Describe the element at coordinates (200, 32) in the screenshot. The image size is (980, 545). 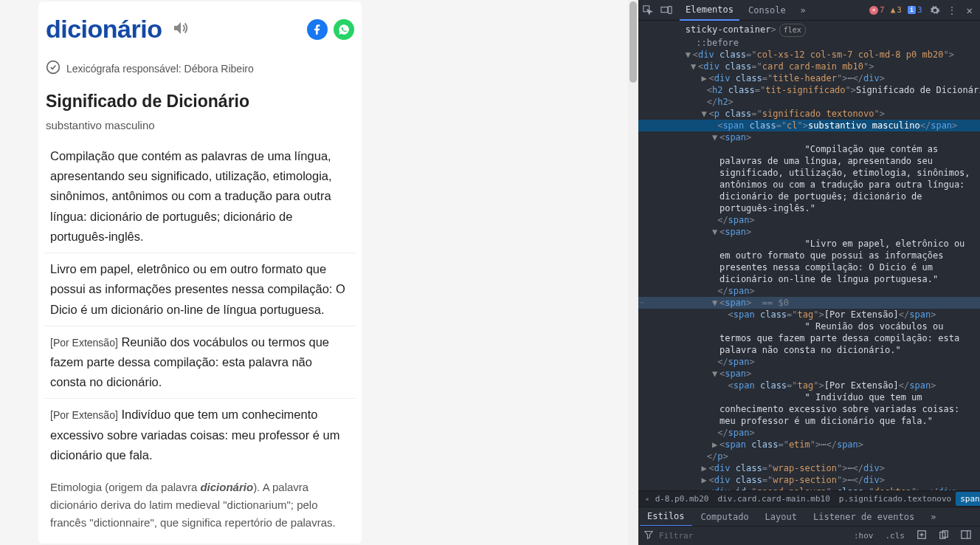
I see `title-header: dicionário` at that location.